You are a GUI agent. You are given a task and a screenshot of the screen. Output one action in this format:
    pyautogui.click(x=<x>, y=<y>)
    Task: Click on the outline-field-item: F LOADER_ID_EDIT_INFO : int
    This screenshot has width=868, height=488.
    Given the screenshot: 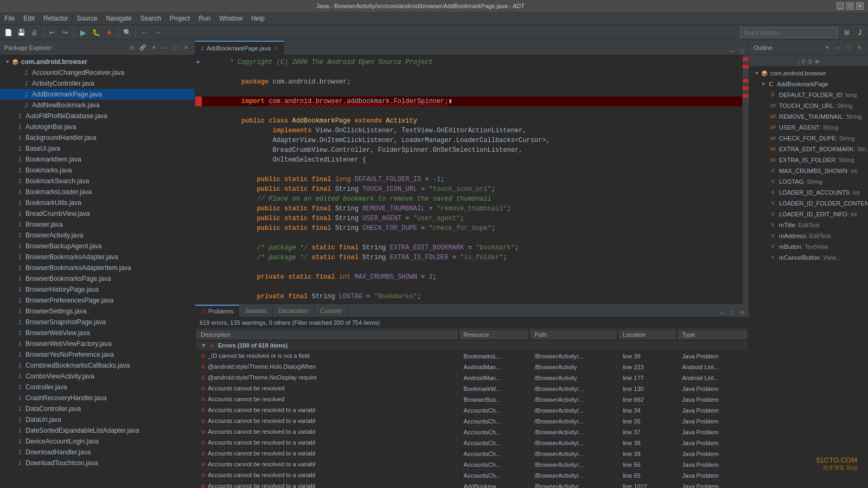 What is the action you would take?
    pyautogui.click(x=808, y=214)
    